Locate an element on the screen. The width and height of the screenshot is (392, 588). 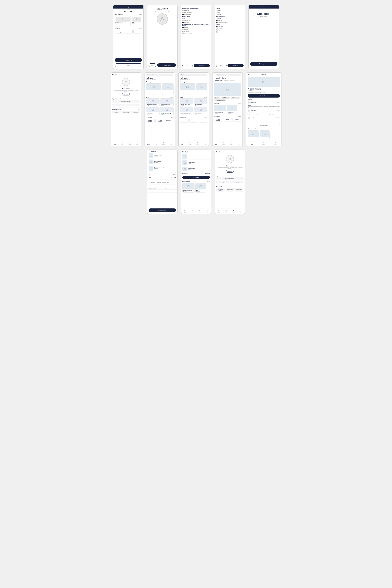
cat2-exercise-plans: Exercise plans is located at coordinates (203, 121).